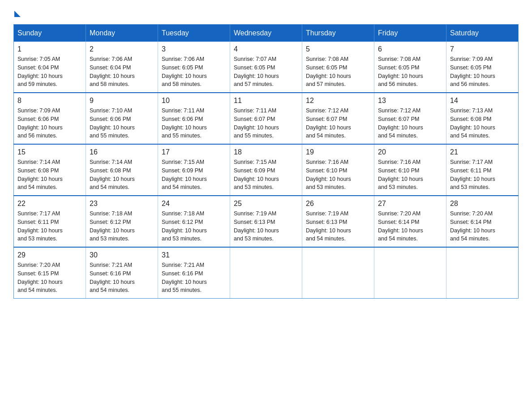  Describe the element at coordinates (194, 152) in the screenshot. I see `day-number: 17` at that location.